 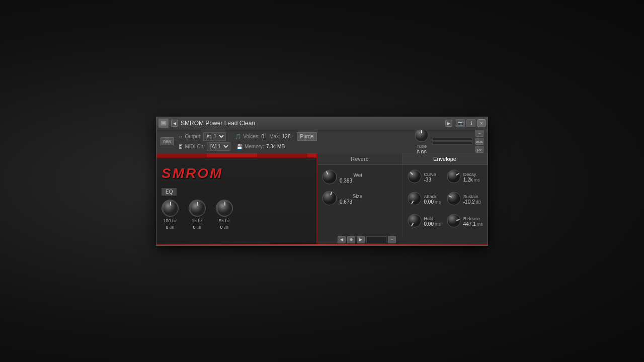 What do you see at coordinates (449, 123) in the screenshot?
I see `next-preset-button: ▶` at bounding box center [449, 123].